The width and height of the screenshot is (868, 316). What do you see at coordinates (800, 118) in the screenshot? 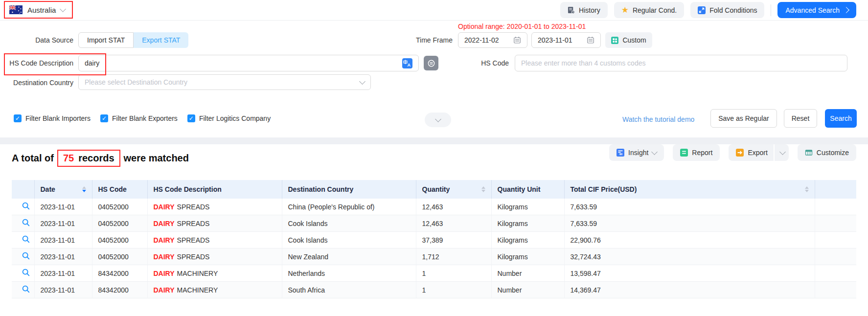
I see `reset-button: Reset` at bounding box center [800, 118].